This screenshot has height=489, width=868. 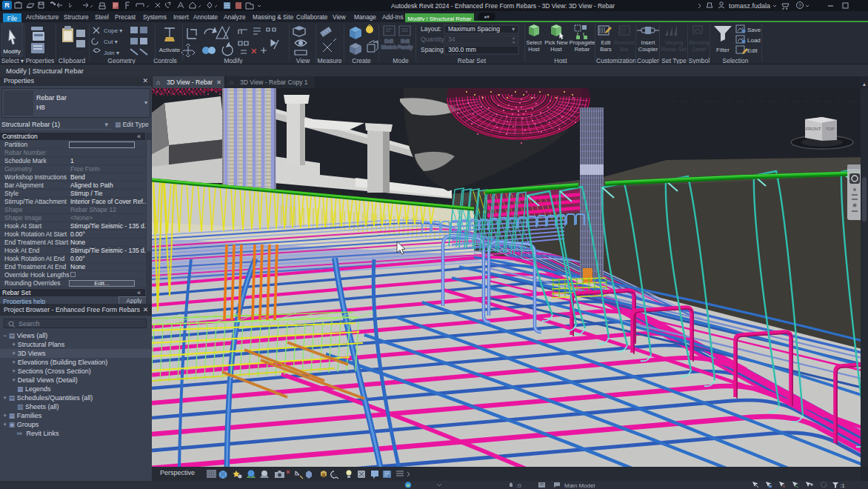 What do you see at coordinates (111, 41) in the screenshot?
I see `svg-text: Cut ▾` at bounding box center [111, 41].